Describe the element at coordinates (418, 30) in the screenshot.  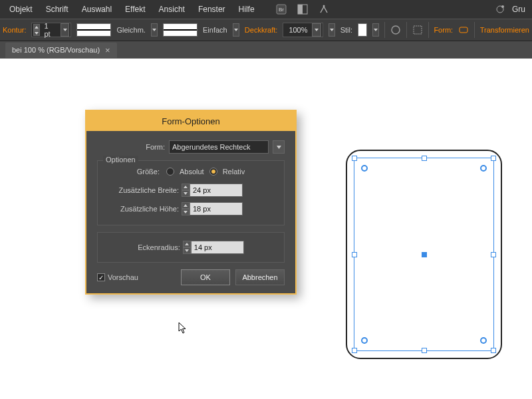
I see `align-icon` at that location.